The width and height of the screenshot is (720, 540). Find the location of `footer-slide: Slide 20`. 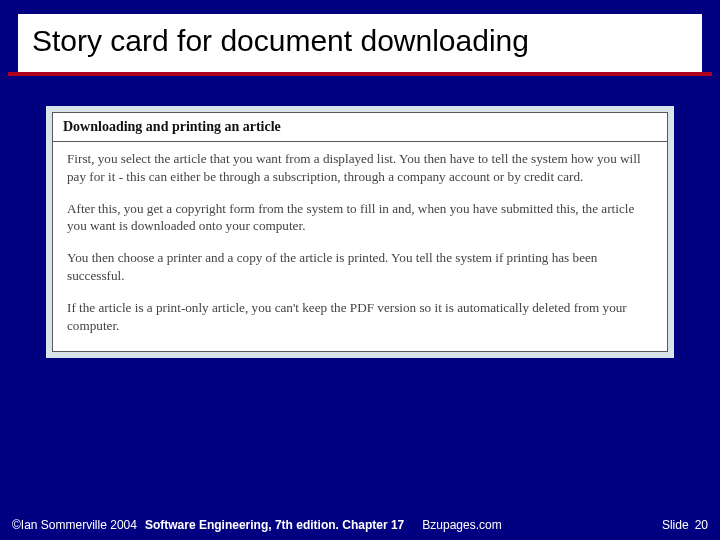

footer-slide: Slide 20 is located at coordinates (685, 525).